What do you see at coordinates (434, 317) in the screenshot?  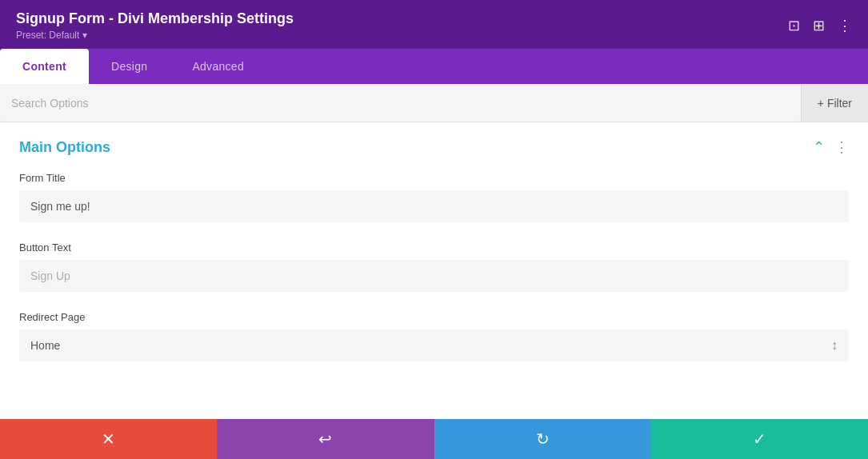 I see `redirect-page-label: Redirect Page` at bounding box center [434, 317].